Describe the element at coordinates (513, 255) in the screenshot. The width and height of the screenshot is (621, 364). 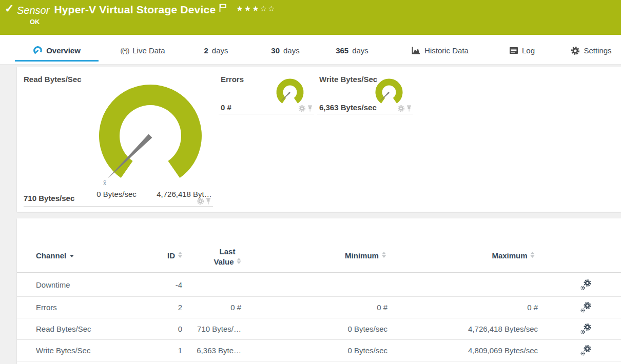
I see `column-header-maximum: Maximum` at that location.